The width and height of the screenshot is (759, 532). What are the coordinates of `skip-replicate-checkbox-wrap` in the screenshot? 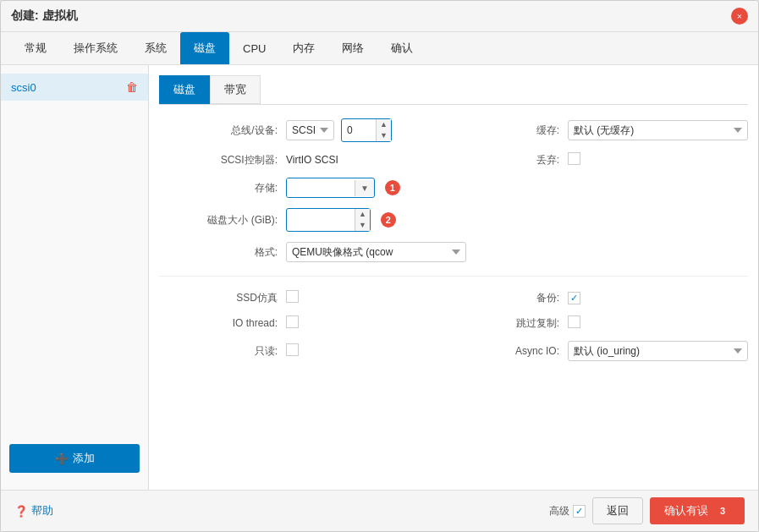 It's located at (658, 323).